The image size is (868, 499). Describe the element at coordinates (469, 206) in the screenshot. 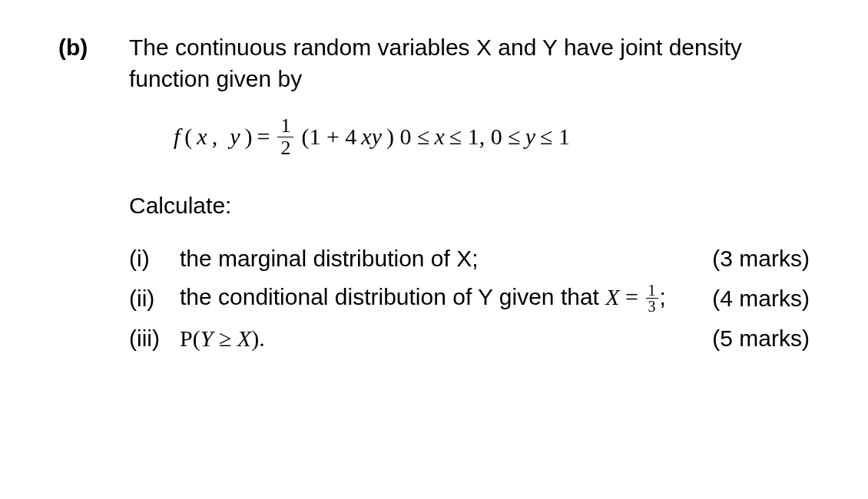

I see `calculate-heading: Calculate:` at that location.